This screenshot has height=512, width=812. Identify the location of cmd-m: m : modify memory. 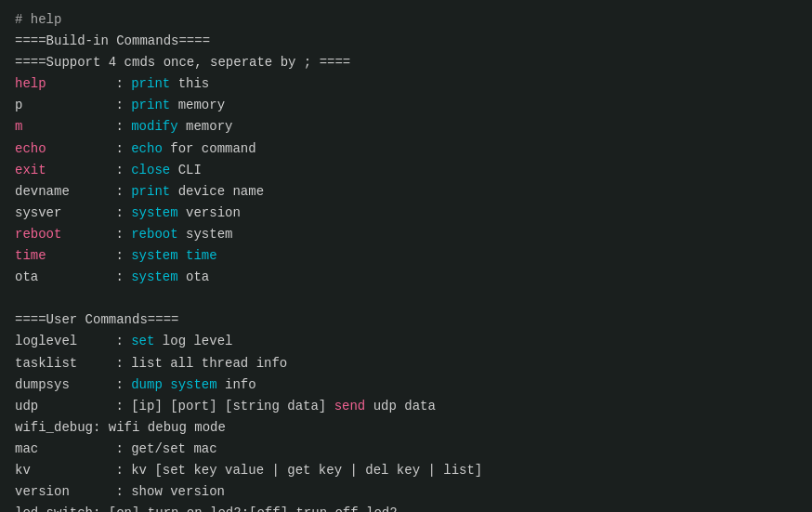
(406, 126).